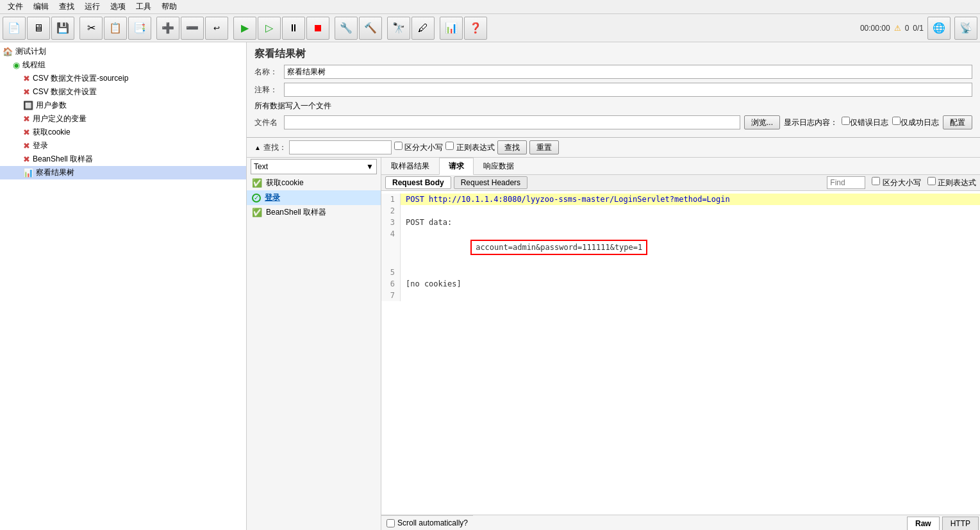  I want to click on dropdown-arrow-icon: ▼, so click(370, 167).